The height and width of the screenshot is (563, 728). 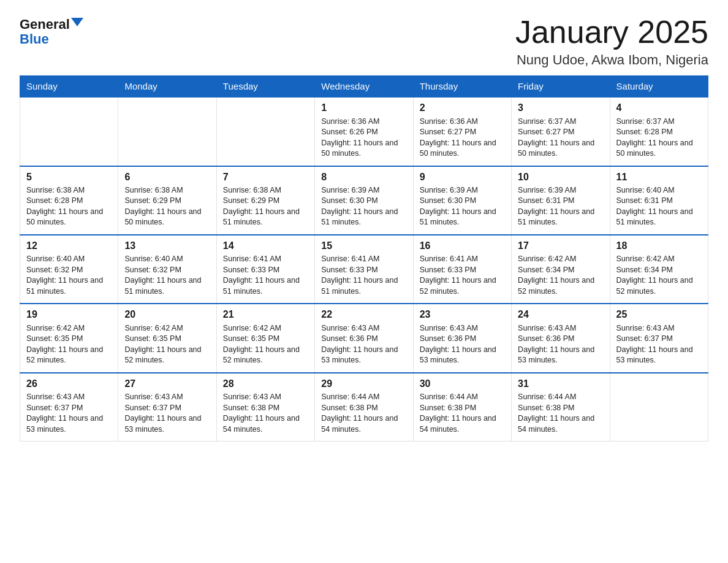 What do you see at coordinates (659, 315) in the screenshot?
I see `day-number: 25` at bounding box center [659, 315].